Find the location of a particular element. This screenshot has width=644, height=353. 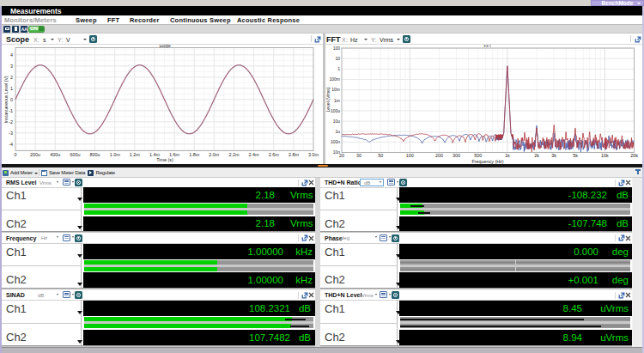

svg-text: 1.4m is located at coordinates (155, 155).